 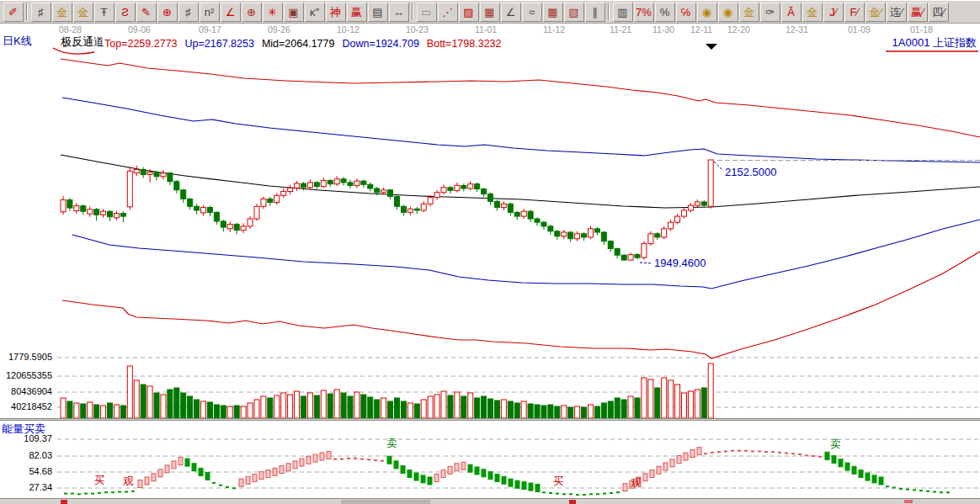 What do you see at coordinates (859, 29) in the screenshot?
I see `date-tick-label: 01-09` at bounding box center [859, 29].